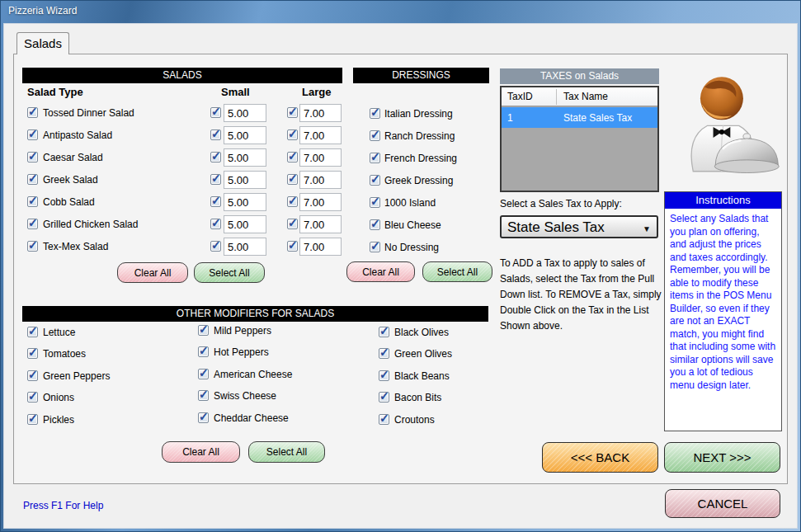  Describe the element at coordinates (317, 92) in the screenshot. I see `large-column-header: Large` at that location.